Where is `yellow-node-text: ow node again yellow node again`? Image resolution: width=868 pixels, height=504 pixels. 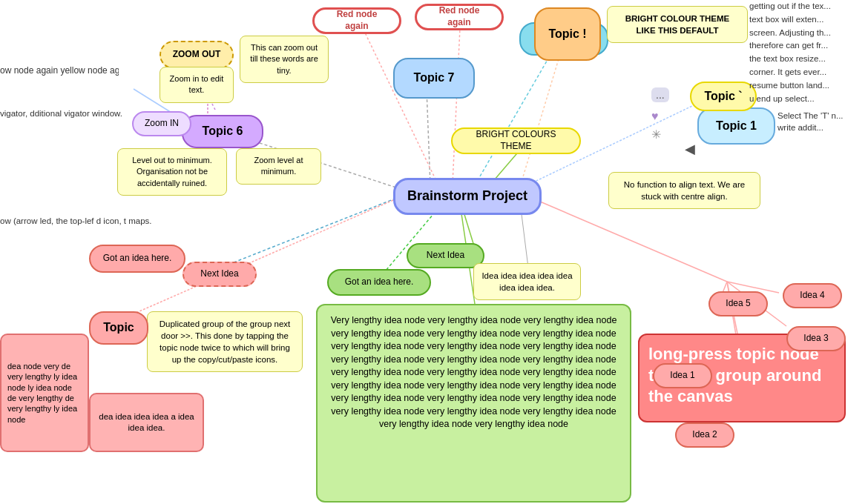 yellow-node-text: ow node again yellow node again is located at coordinates (59, 70).